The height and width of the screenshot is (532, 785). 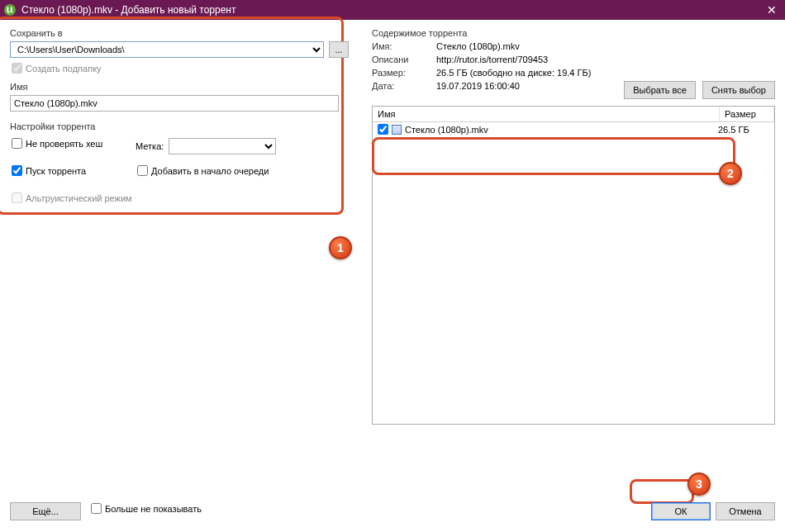 What do you see at coordinates (74, 144) in the screenshot?
I see `skip-hash-row: Не проверять хеш` at bounding box center [74, 144].